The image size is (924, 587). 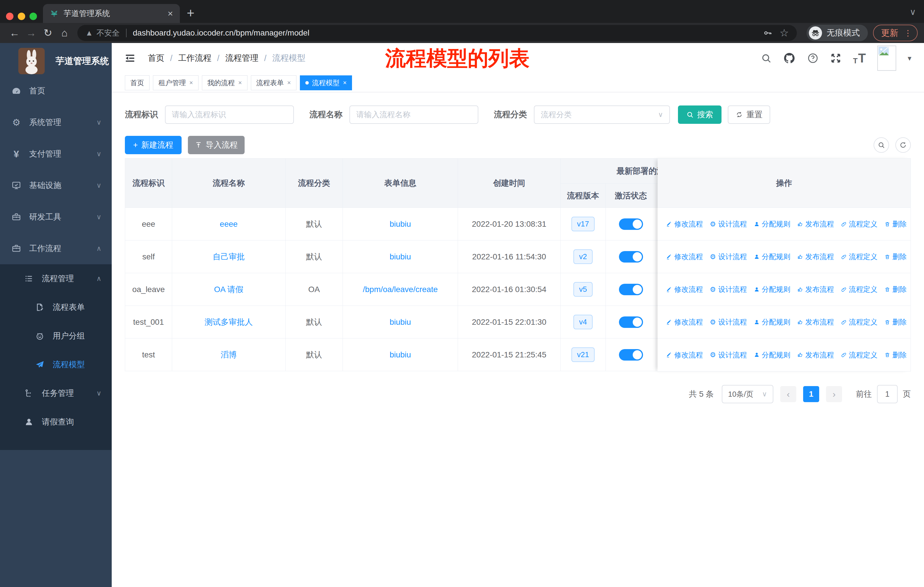 I want to click on password-key-icon, so click(x=767, y=33).